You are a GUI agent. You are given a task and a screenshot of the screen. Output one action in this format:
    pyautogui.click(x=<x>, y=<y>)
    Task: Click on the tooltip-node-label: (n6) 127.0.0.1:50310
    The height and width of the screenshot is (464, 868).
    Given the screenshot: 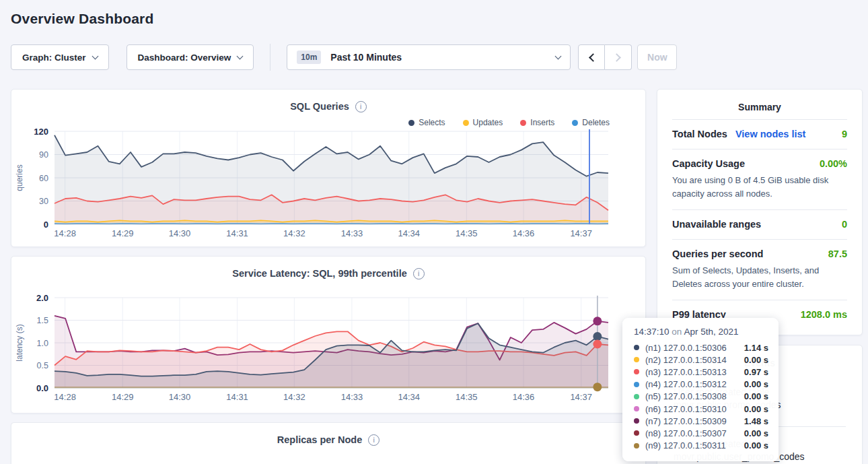 What is the action you would take?
    pyautogui.click(x=686, y=409)
    